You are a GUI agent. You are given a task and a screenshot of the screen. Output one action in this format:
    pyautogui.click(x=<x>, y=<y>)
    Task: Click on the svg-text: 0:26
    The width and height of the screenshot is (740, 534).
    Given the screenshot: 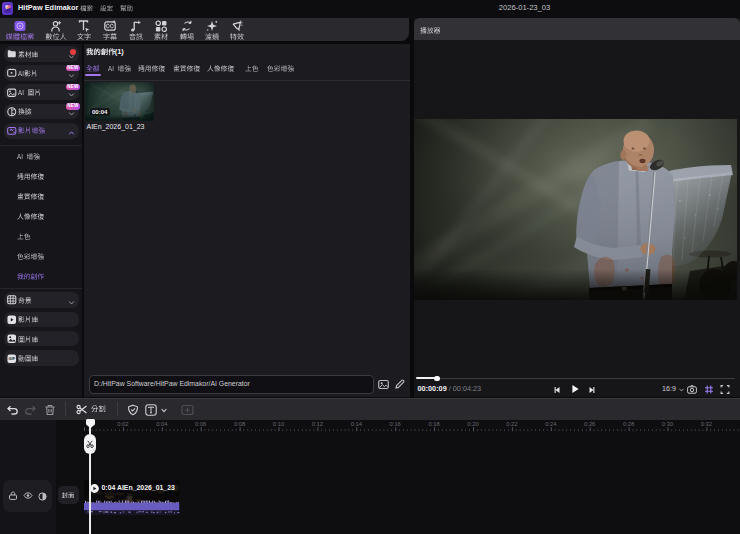 What is the action you would take?
    pyautogui.click(x=590, y=424)
    